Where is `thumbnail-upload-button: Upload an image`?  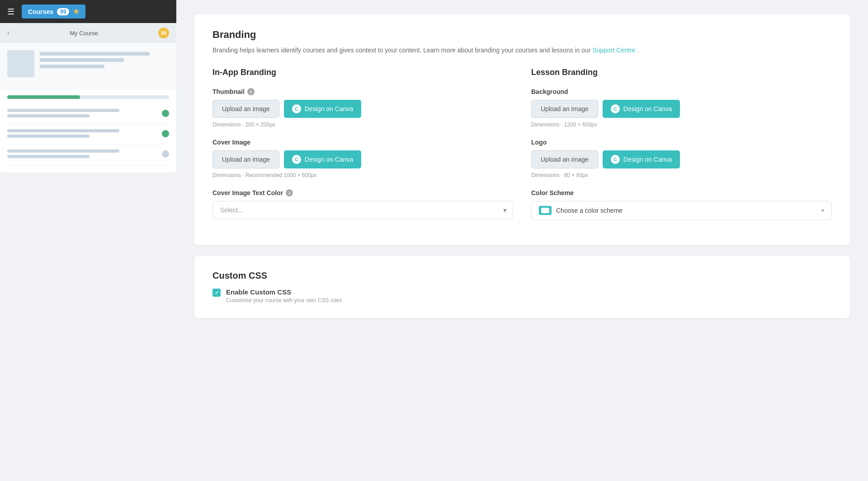
thumbnail-upload-button: Upload an image is located at coordinates (246, 109).